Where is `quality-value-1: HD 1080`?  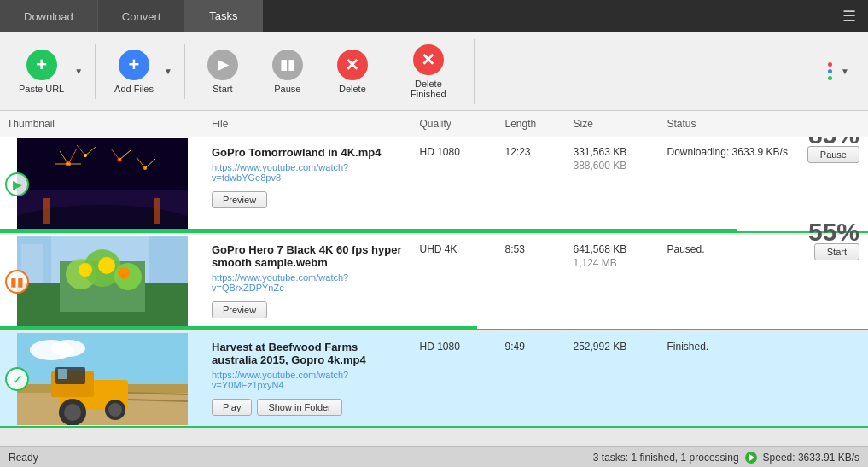 quality-value-1: HD 1080 is located at coordinates (440, 152).